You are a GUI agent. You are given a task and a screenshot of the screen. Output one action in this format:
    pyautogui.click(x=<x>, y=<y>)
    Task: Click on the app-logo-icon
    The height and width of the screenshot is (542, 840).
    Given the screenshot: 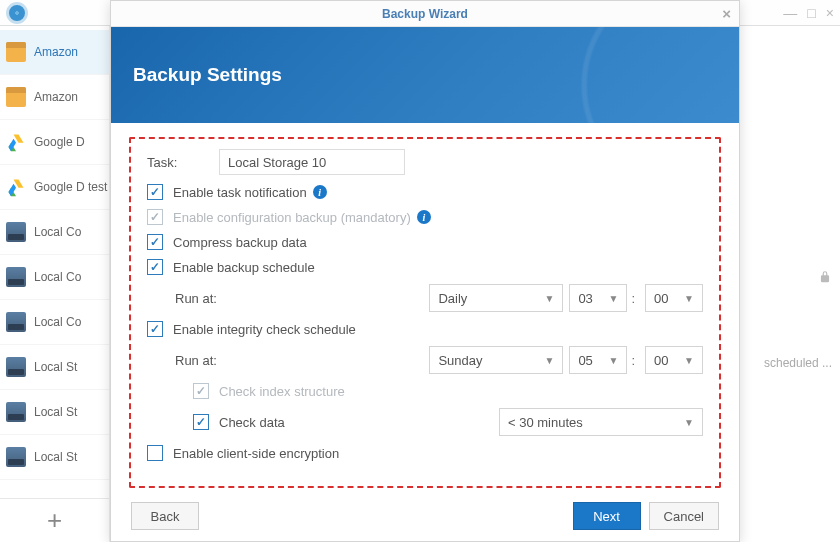 What is the action you would take?
    pyautogui.click(x=17, y=13)
    